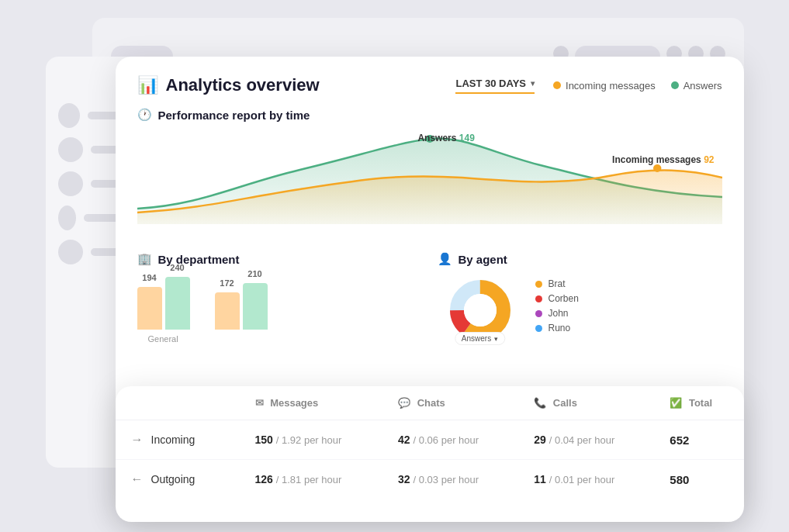  What do you see at coordinates (137, 479) in the screenshot?
I see `arrow-left-icon: ←` at bounding box center [137, 479].